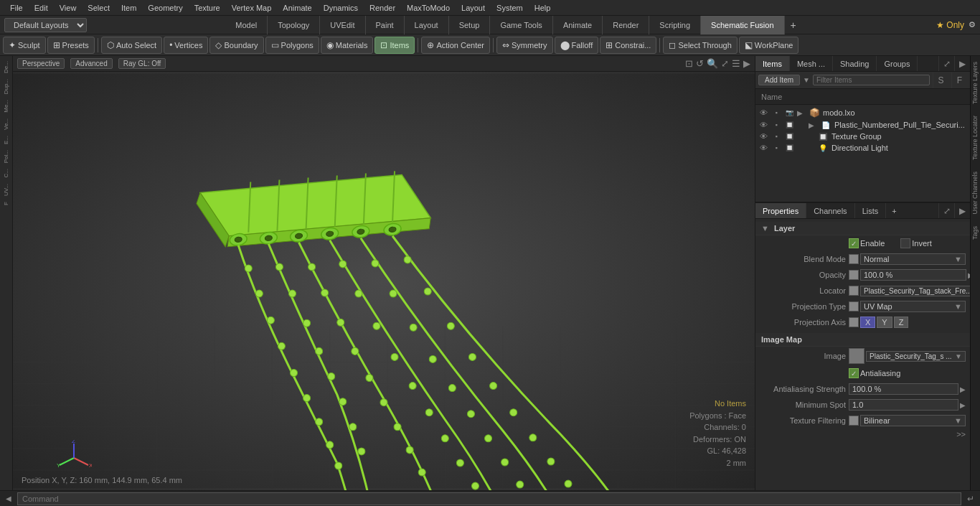  Describe the element at coordinates (6, 173) in the screenshot. I see `left-icon-c: C...` at that location.